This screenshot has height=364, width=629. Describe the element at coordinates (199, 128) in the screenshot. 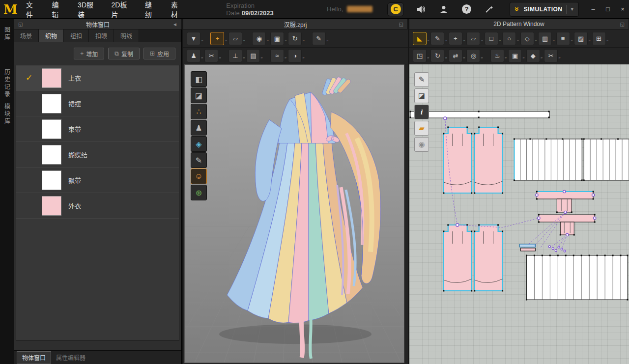

I see `show-avatar-button: ♟` at that location.